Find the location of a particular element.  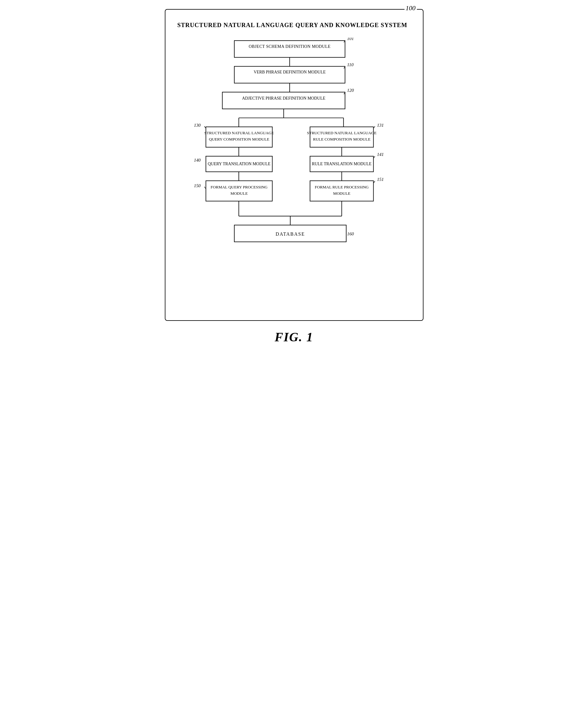

svg-text: RULE TRANSLATION MODULE is located at coordinates (342, 164).